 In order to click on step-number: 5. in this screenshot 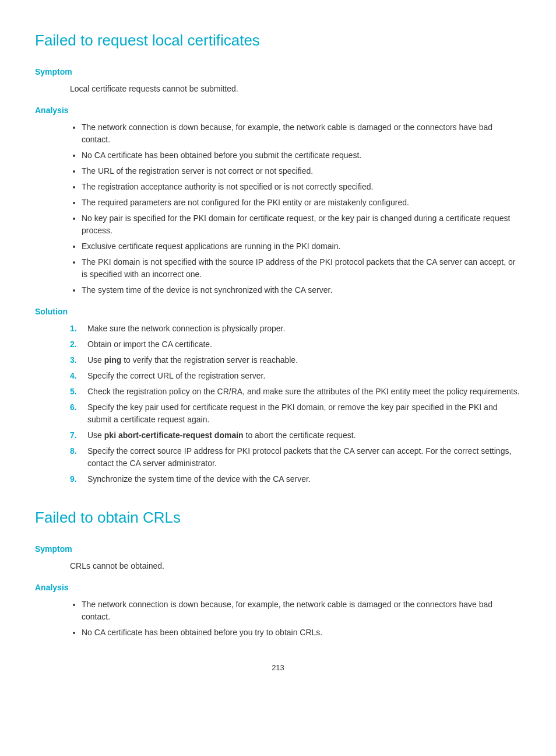, I will do `click(77, 392)`.